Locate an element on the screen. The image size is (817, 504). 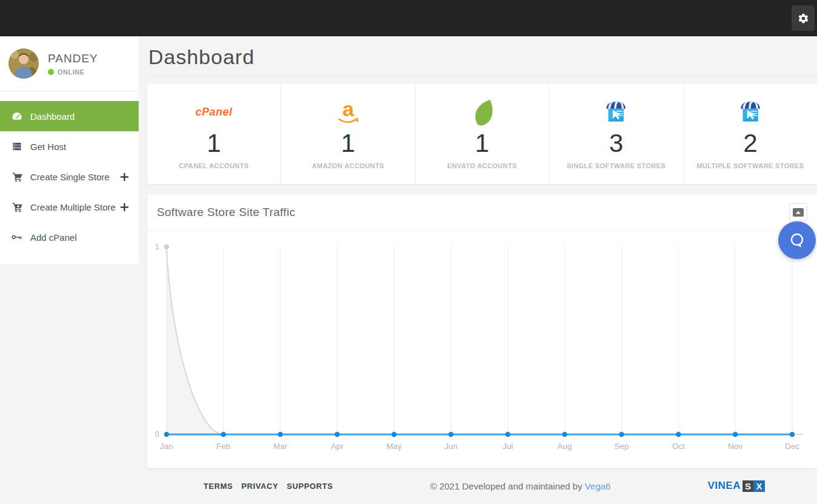
chat-button is located at coordinates (797, 240).